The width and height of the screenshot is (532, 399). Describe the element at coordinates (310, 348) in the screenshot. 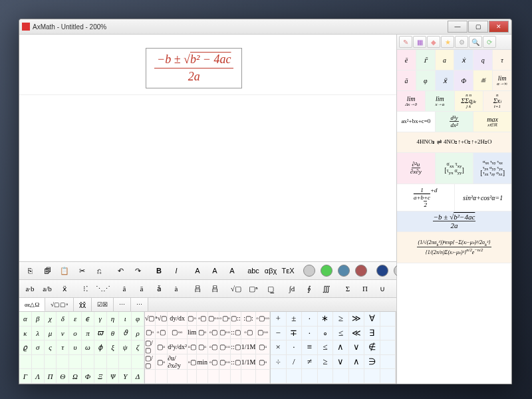

I see `op-2-2: ≡` at that location.